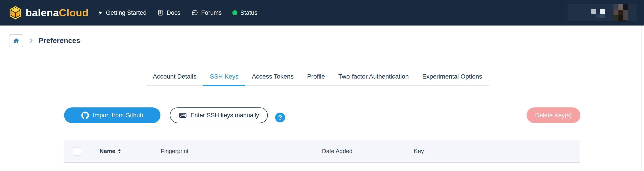 Image resolution: width=644 pixels, height=171 pixels. What do you see at coordinates (122, 13) in the screenshot?
I see `nav-getting-started: Getting Started` at bounding box center [122, 13].